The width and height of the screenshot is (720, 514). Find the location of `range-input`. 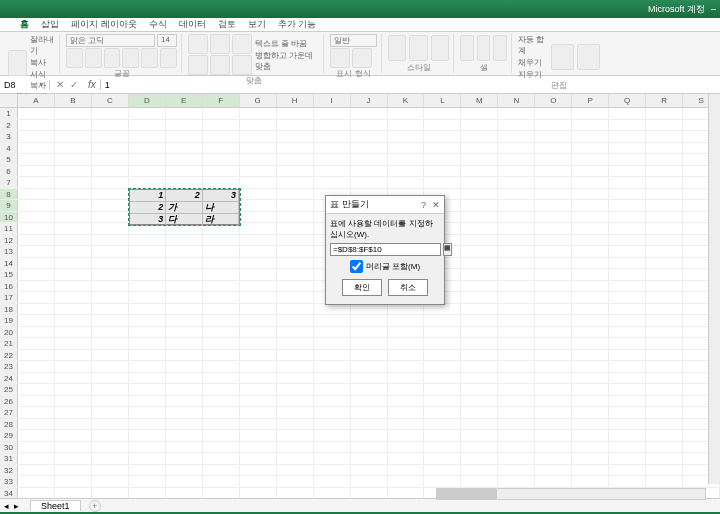

range-input is located at coordinates (386, 250).